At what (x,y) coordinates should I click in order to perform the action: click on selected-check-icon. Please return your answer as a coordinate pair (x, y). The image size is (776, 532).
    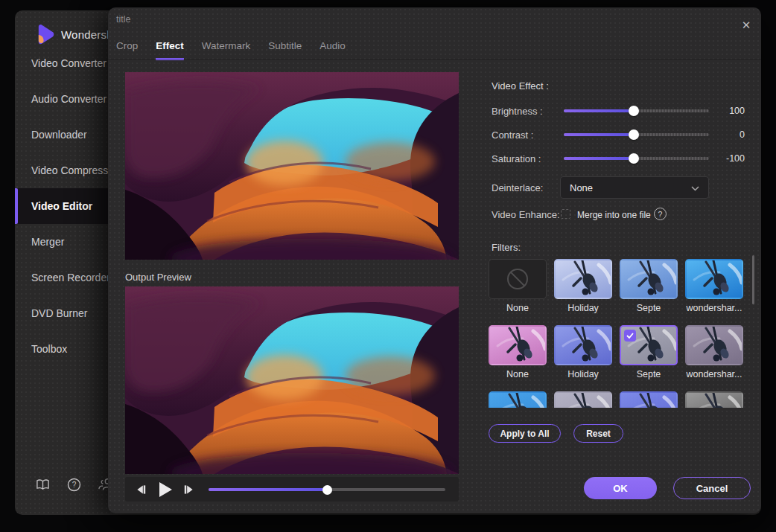
    Looking at the image, I should click on (630, 336).